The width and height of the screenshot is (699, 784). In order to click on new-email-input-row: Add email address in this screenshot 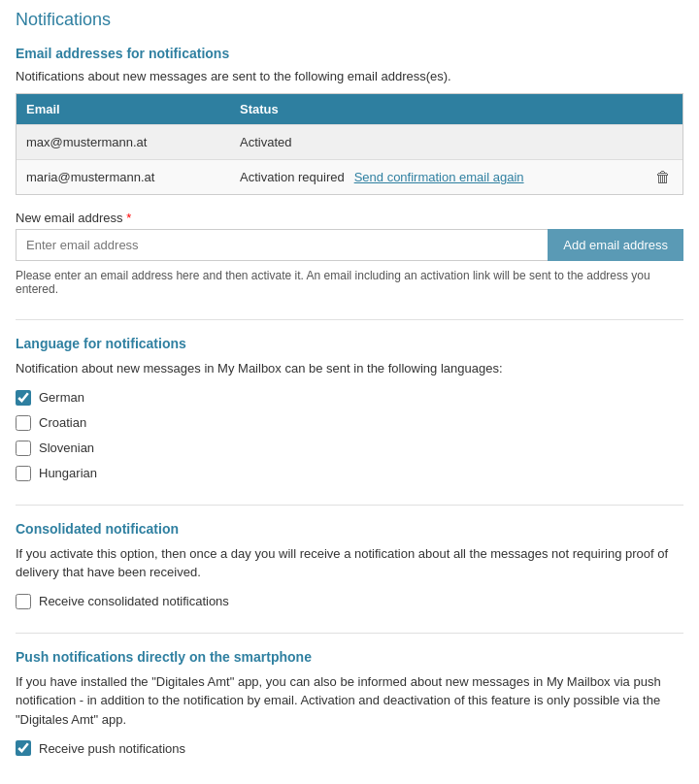, I will do `click(350, 245)`.